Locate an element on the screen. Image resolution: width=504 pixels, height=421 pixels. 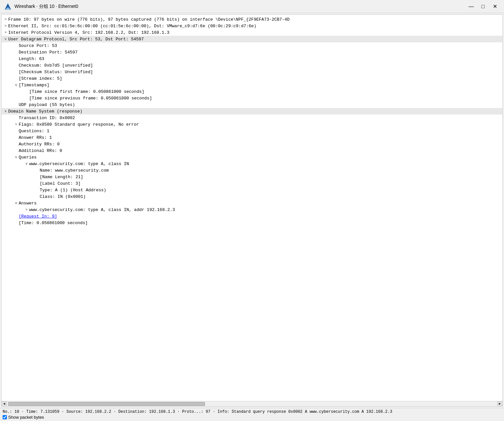
tree-row-text: [Timestamps] is located at coordinates (34, 85).